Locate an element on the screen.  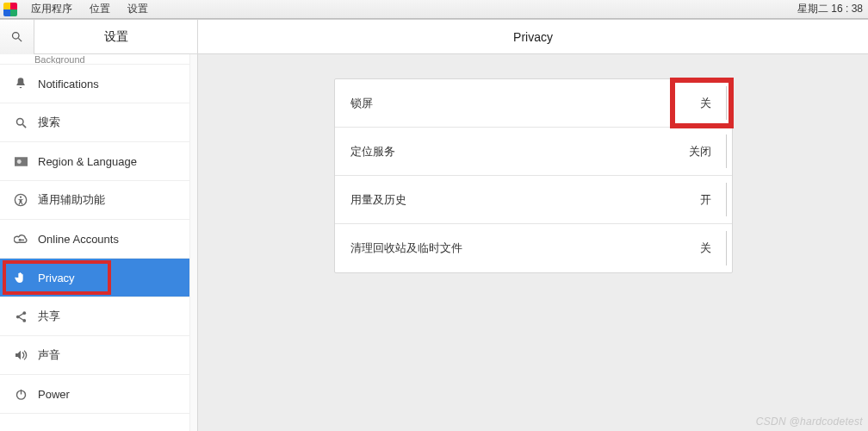
privacy-row-usage: 用量及历史 开 is located at coordinates (534, 200).